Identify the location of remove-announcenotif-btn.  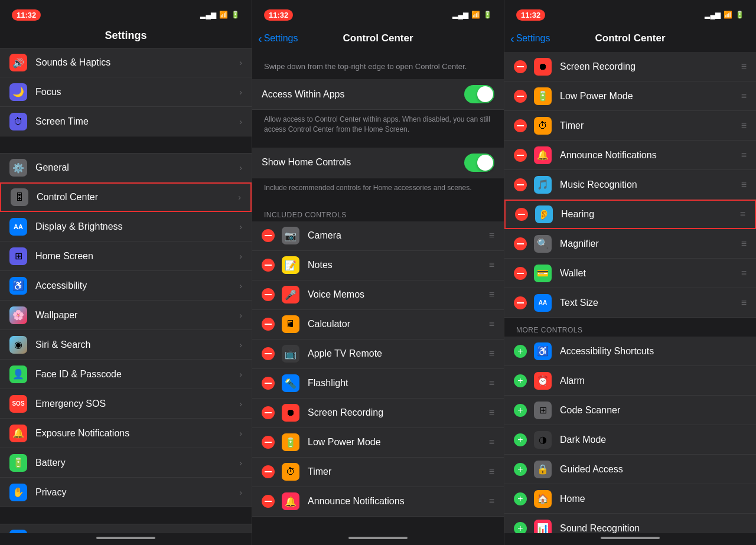
(268, 501).